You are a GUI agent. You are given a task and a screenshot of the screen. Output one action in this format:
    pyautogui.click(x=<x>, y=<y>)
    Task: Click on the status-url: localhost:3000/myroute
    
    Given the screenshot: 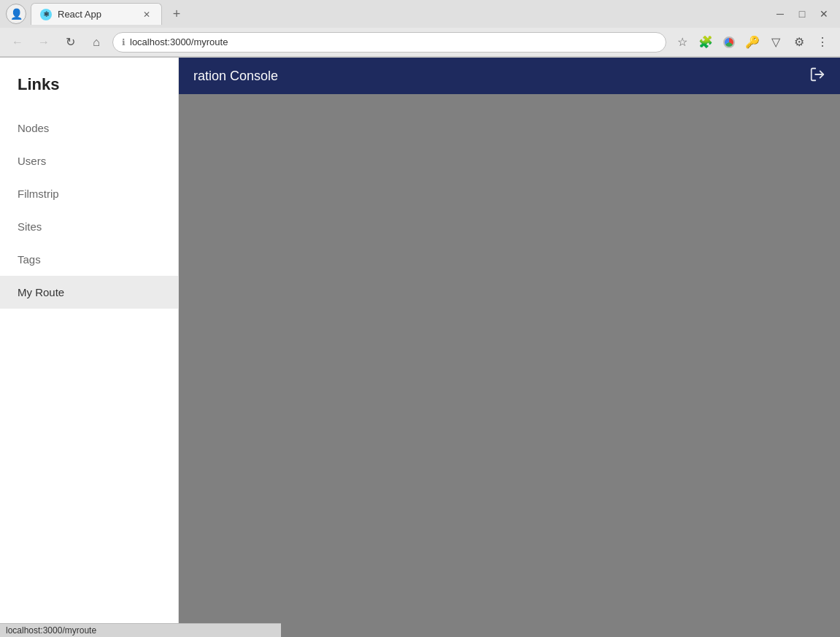 What is the action you would take?
    pyautogui.click(x=51, y=630)
    